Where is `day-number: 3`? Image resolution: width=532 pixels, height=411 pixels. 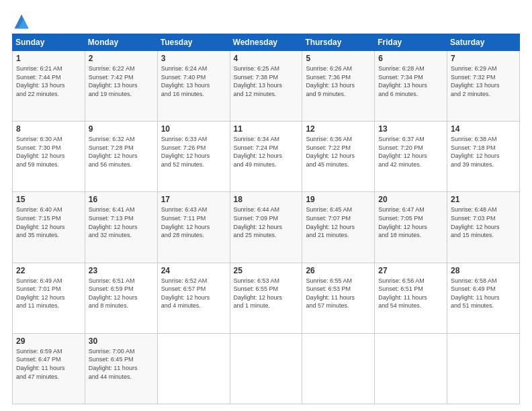
day-number: 3 is located at coordinates (193, 58).